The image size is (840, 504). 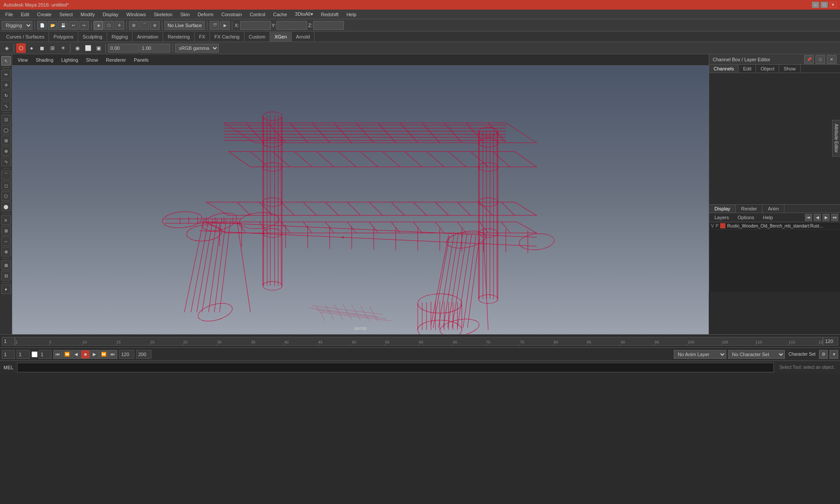 What do you see at coordinates (257, 37) in the screenshot?
I see `tab-custom: Custom` at bounding box center [257, 37].